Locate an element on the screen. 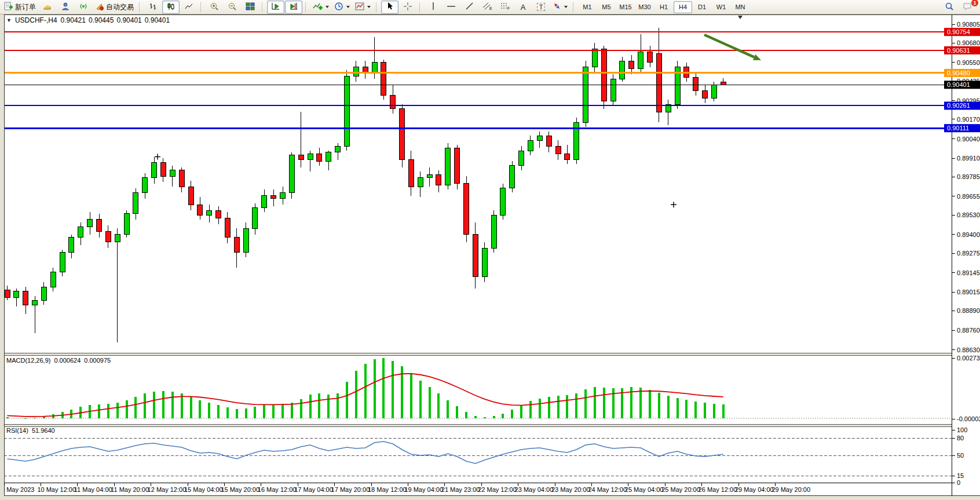 The image size is (980, 500). equidistant-channel-icon: E is located at coordinates (488, 7).